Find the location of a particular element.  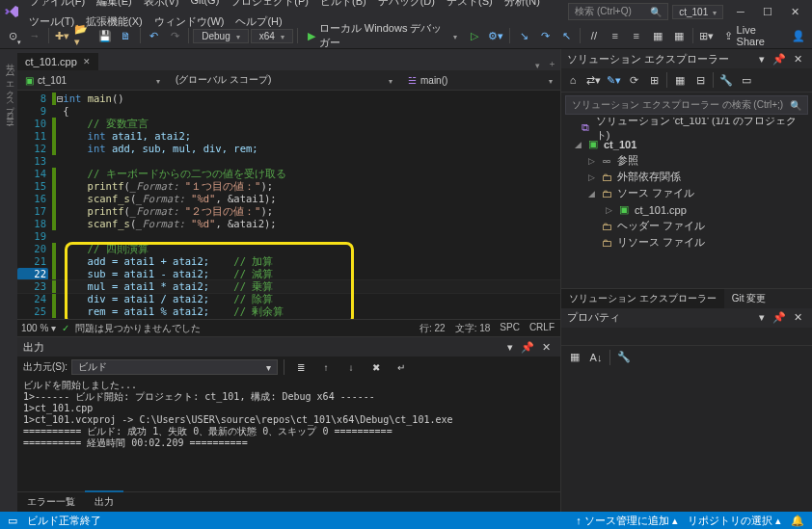

indent-more-icon: ≡ is located at coordinates (636, 36).